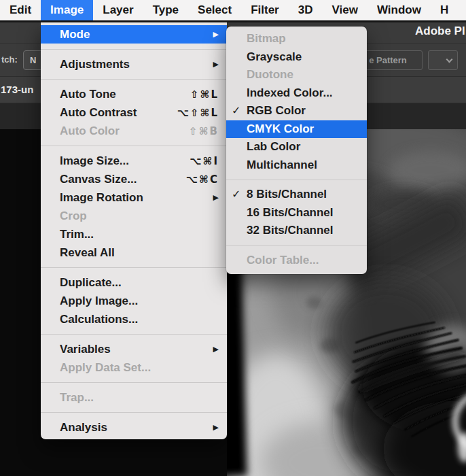 The height and width of the screenshot is (476, 466). What do you see at coordinates (134, 64) in the screenshot?
I see `menu-item-adjustments: Adjustments ▶` at bounding box center [134, 64].